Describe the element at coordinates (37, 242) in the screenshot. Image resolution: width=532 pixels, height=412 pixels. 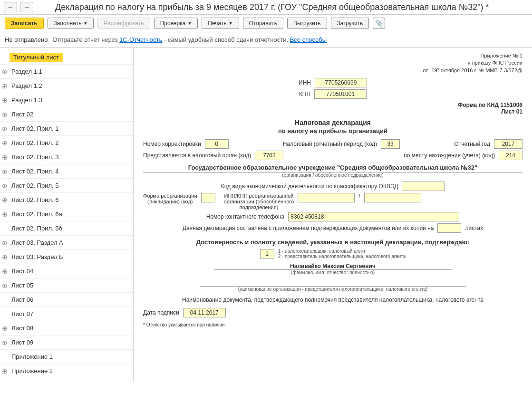
I see `sidebar-item-label: Лист 03. Раздел А` at that location.